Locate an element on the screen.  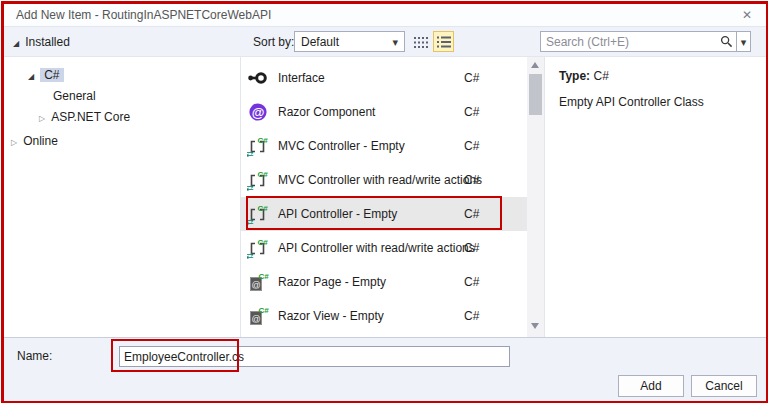
list-item-label: MVC Controller - Empty is located at coordinates (342, 146).